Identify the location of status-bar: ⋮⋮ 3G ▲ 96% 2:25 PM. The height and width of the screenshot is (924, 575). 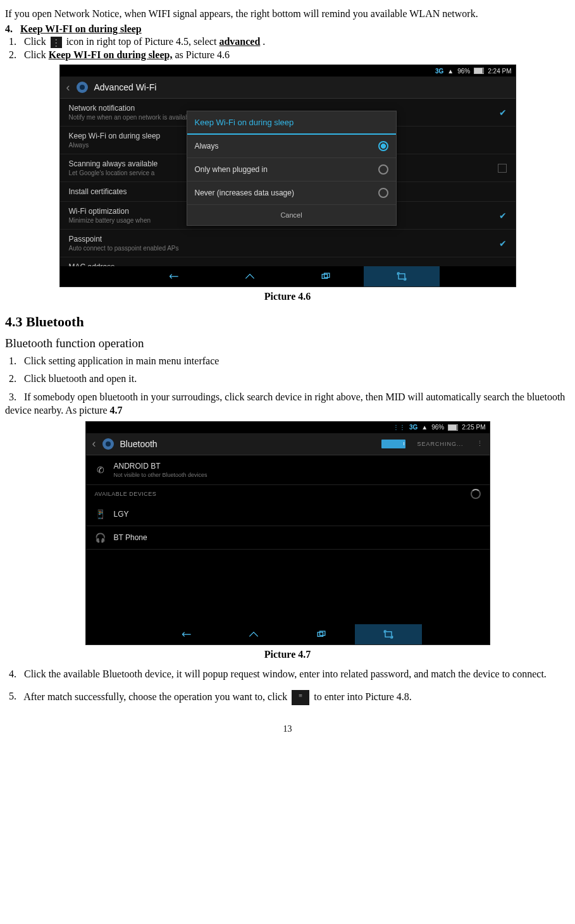
(288, 428).